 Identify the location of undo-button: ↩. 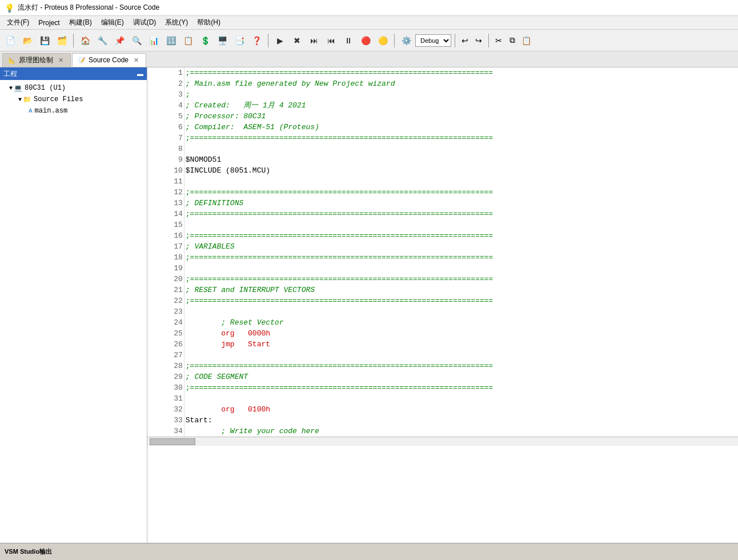
(465, 41).